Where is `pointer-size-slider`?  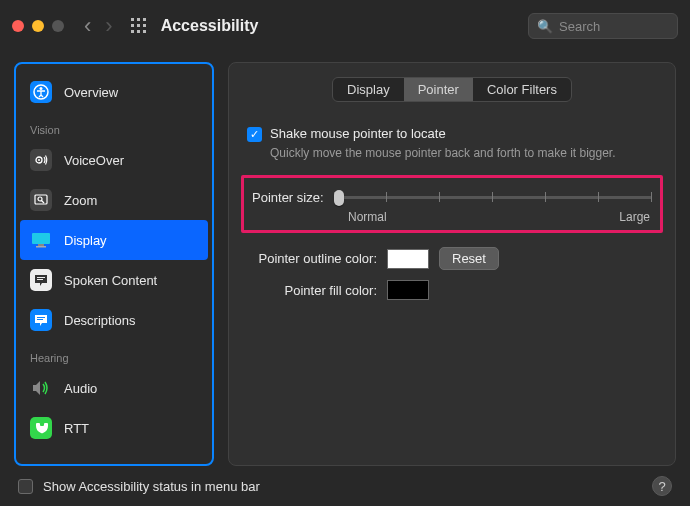
pointer-size-slider is located at coordinates (493, 197).